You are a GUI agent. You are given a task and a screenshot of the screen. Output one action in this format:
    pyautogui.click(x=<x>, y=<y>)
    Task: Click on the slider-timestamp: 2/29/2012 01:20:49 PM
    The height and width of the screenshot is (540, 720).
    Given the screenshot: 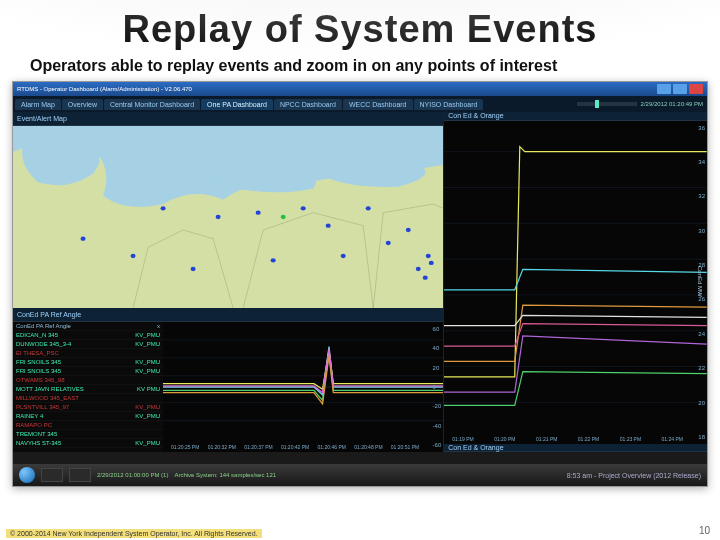 What is the action you would take?
    pyautogui.click(x=672, y=104)
    